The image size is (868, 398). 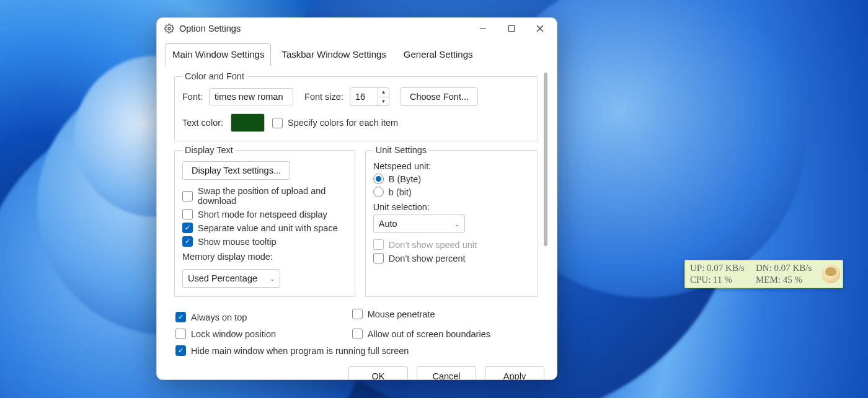 What do you see at coordinates (451, 166) in the screenshot?
I see `netspeed-unit-label: Netspeed unit:` at bounding box center [451, 166].